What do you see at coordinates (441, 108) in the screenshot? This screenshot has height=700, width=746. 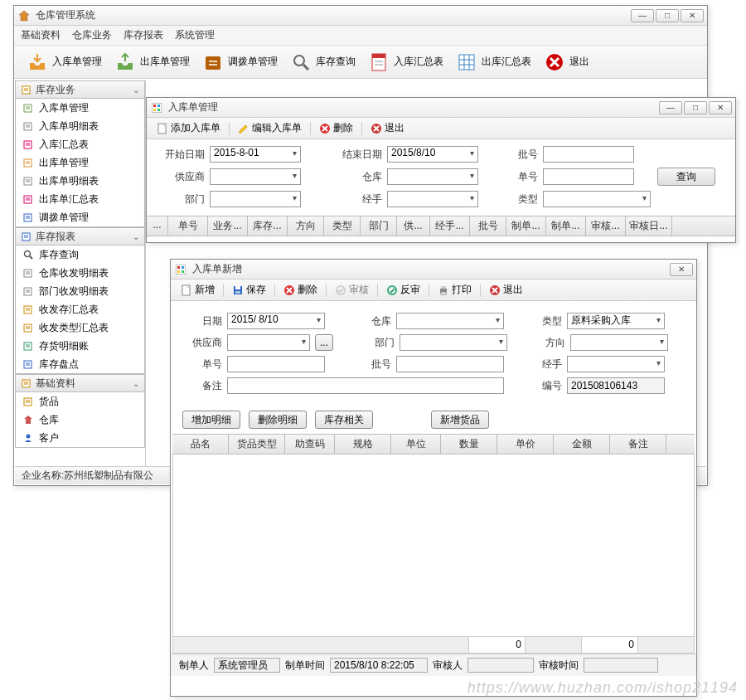 I see `mgr-titlebar: 入库单管理 — □ ✕` at bounding box center [441, 108].